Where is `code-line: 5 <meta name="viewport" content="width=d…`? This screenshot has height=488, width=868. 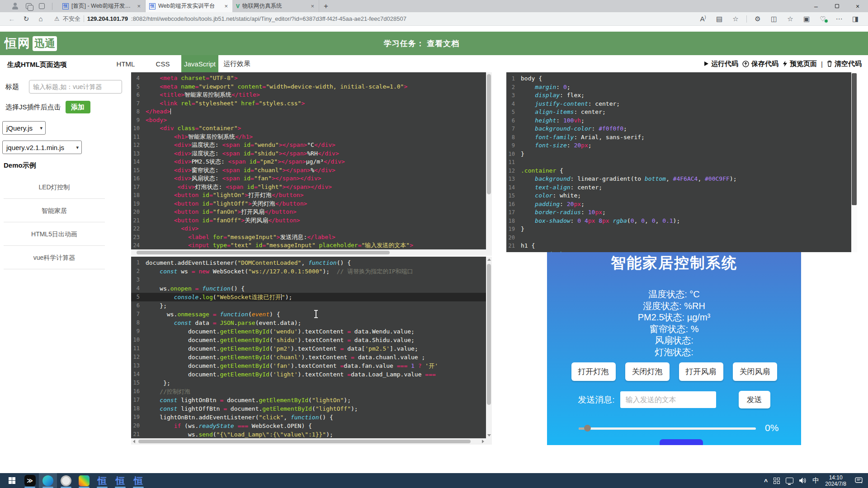 code-line: 5 <meta name="viewport" content="width=d… is located at coordinates (308, 87).